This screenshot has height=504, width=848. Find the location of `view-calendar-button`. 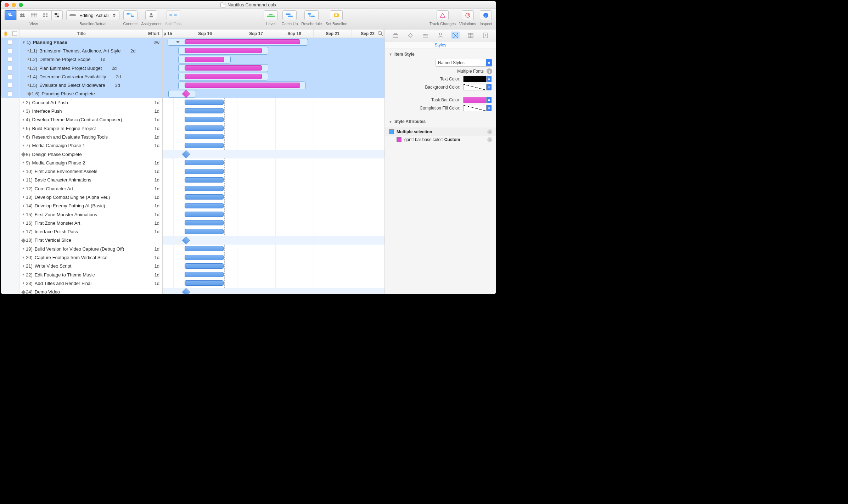

view-calendar-button is located at coordinates (34, 15).